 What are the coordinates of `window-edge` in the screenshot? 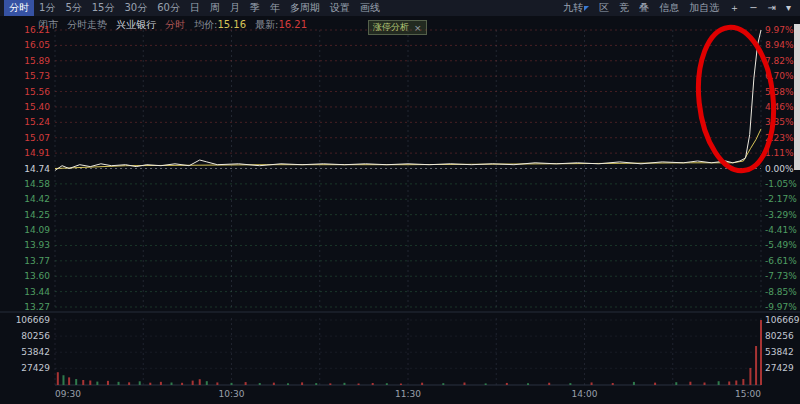 It's located at (797, 97).